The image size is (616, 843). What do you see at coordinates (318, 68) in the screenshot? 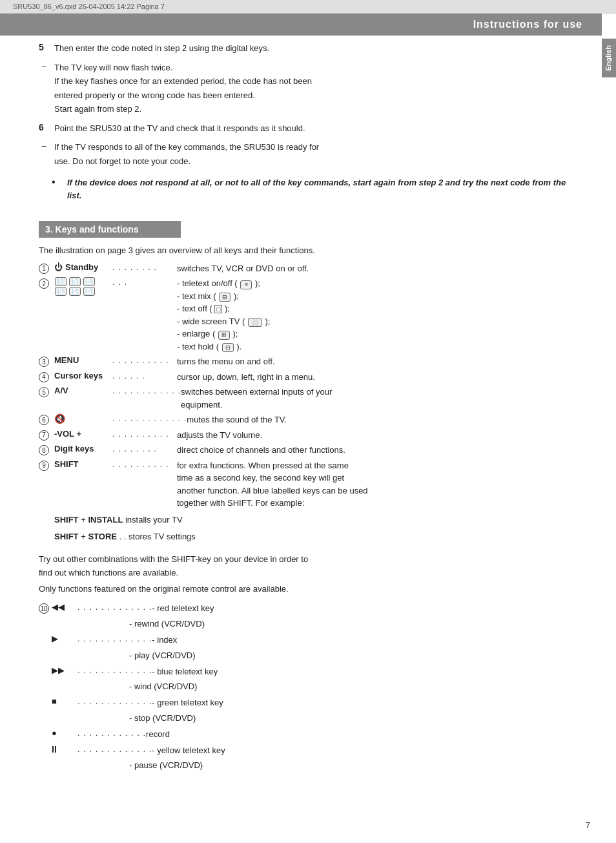
I see `step-dash1-line1: The TV key will now flash twice.` at bounding box center [318, 68].